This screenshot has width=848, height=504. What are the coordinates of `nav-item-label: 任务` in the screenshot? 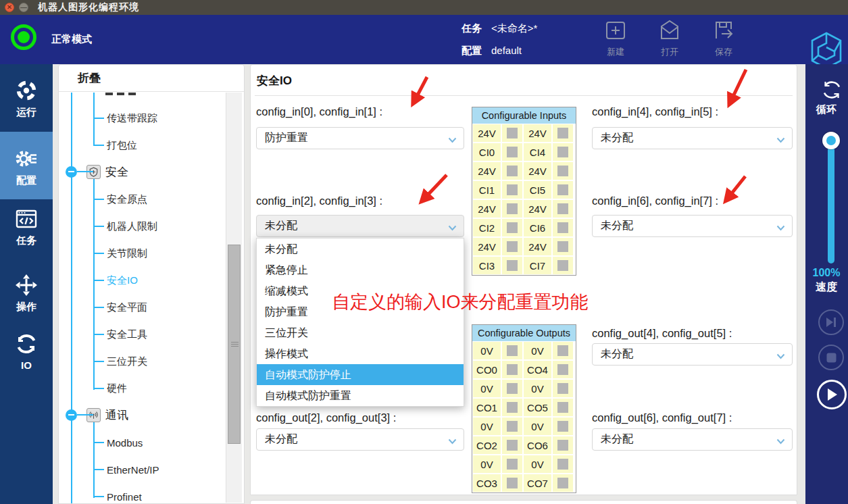 It's located at (26, 241).